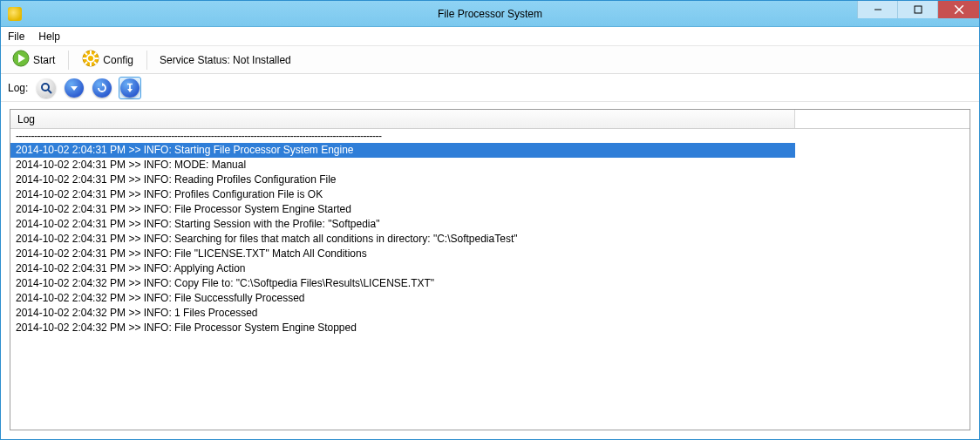 This screenshot has width=980, height=440. I want to click on log-label: Log:, so click(17, 88).